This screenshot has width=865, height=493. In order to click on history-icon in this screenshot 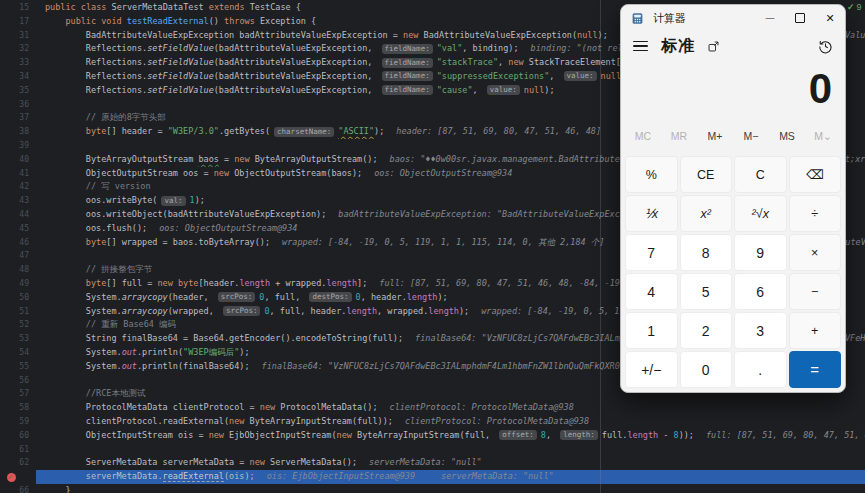, I will do `click(826, 46)`.